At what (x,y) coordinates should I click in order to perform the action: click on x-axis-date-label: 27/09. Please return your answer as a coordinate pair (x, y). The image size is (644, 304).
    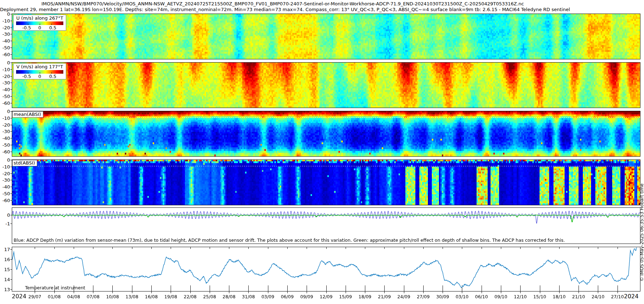
    Looking at the image, I should click on (423, 297).